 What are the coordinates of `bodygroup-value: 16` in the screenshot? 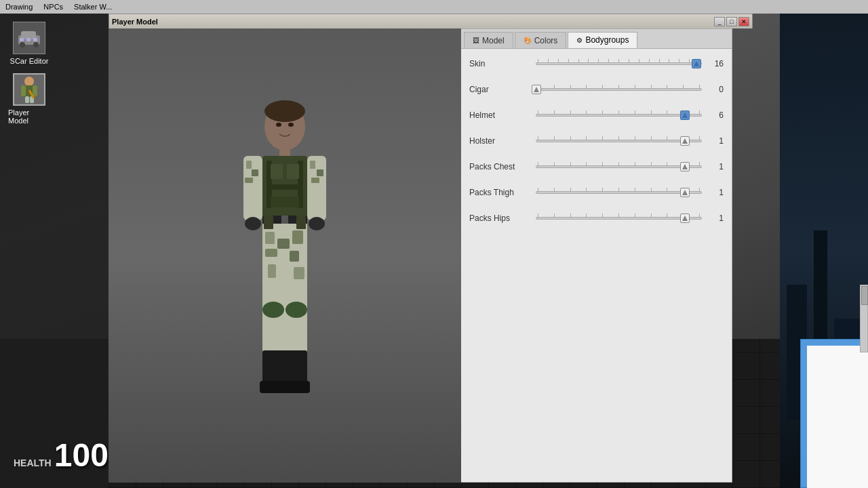 It's located at (715, 64).